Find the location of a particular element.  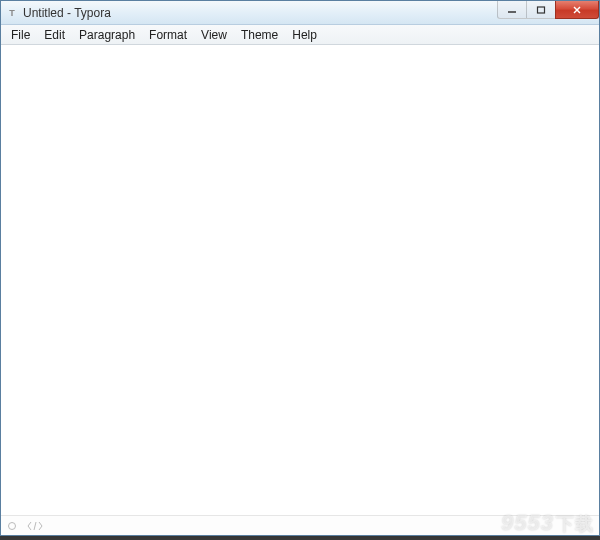

titlebar: T Untitled - Typora is located at coordinates (300, 13).